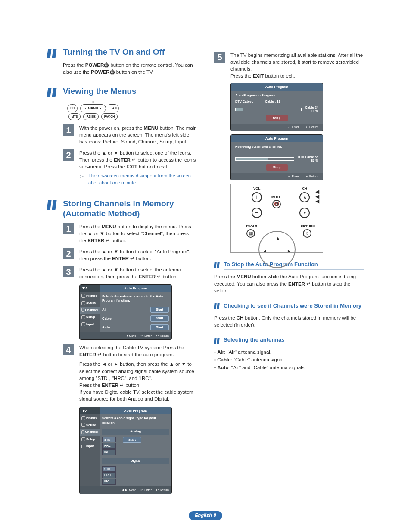 This screenshot has width=411, height=532. I want to click on step-2: 2 Press the ▲ or ▼ button to select one …, so click(122, 160).